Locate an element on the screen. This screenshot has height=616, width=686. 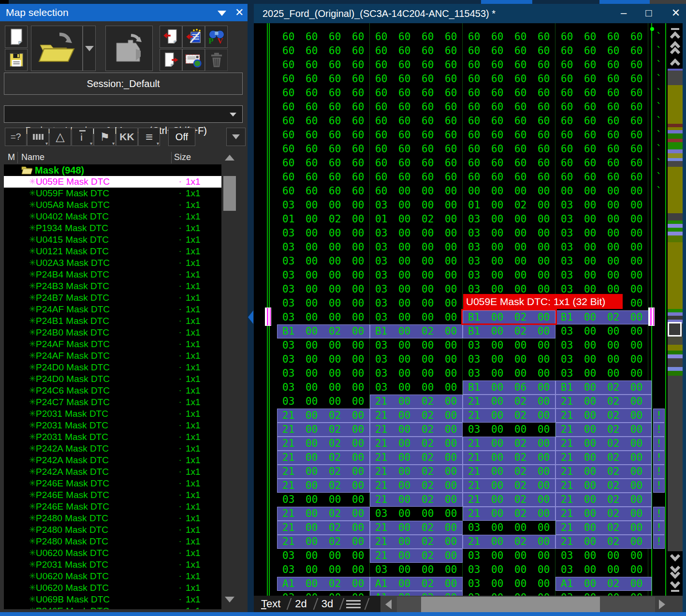
filter-lines-button: ≡ ▾ is located at coordinates (149, 137).